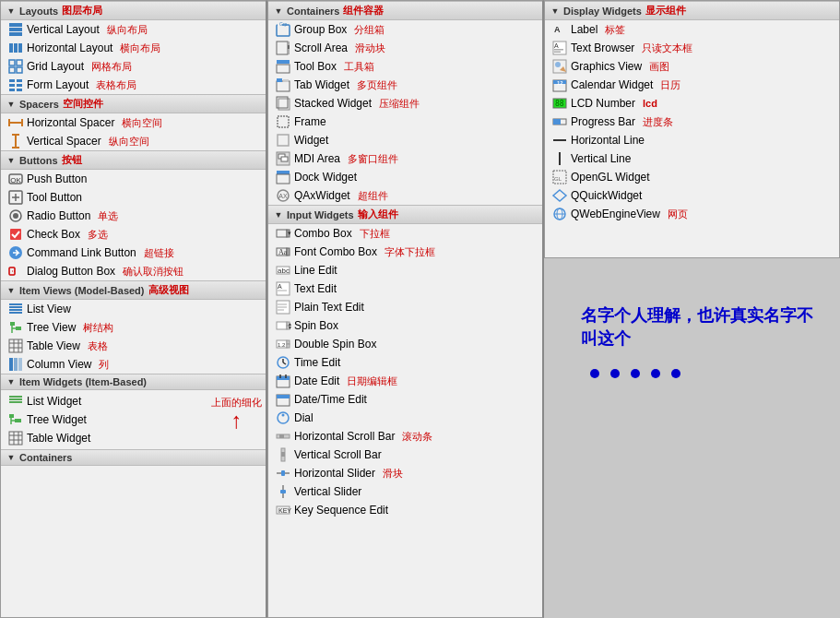 This screenshot has height=618, width=840. What do you see at coordinates (692, 159) in the screenshot?
I see `item-vertical-line: Vertical Line` at bounding box center [692, 159].